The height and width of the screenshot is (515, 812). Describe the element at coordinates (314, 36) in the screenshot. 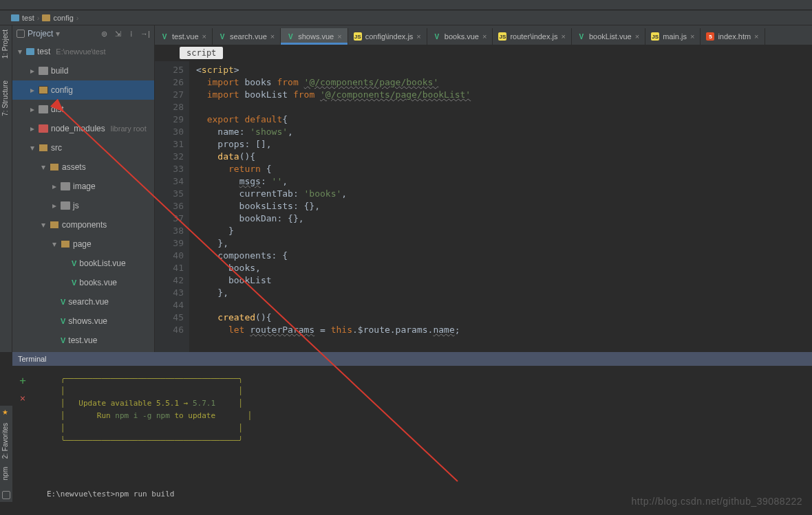

I see `tab-shows-vue: Vshows.vue×` at that location.